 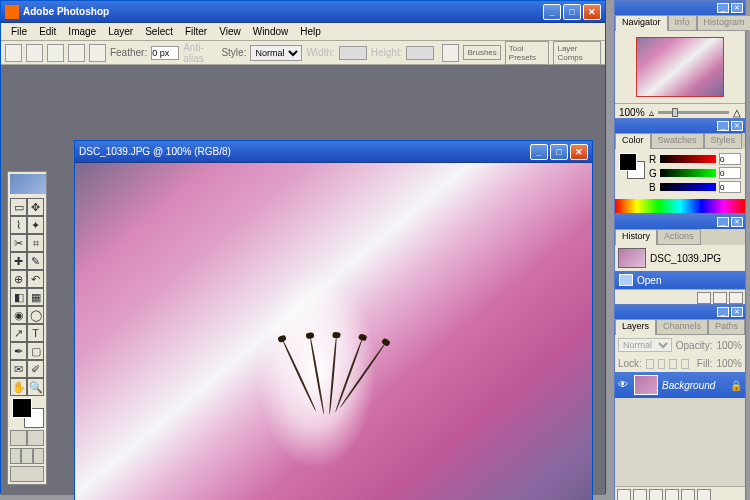 I want to click on color-tab: Color, so click(x=633, y=141).